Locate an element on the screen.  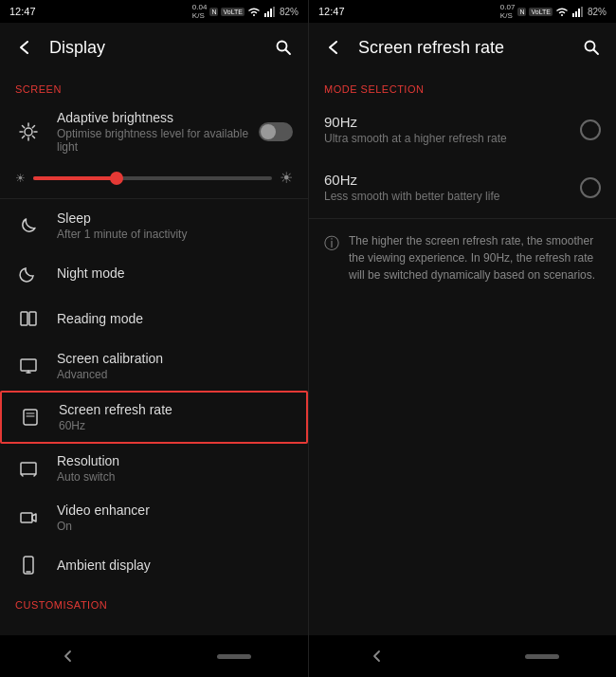
setting-screen-calibration: Screen calibration Advanced is located at coordinates (154, 366).